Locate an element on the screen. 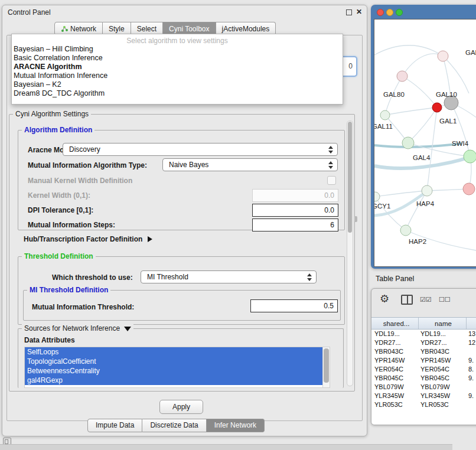 The image size is (476, 450). tab-label: Network is located at coordinates (83, 29).